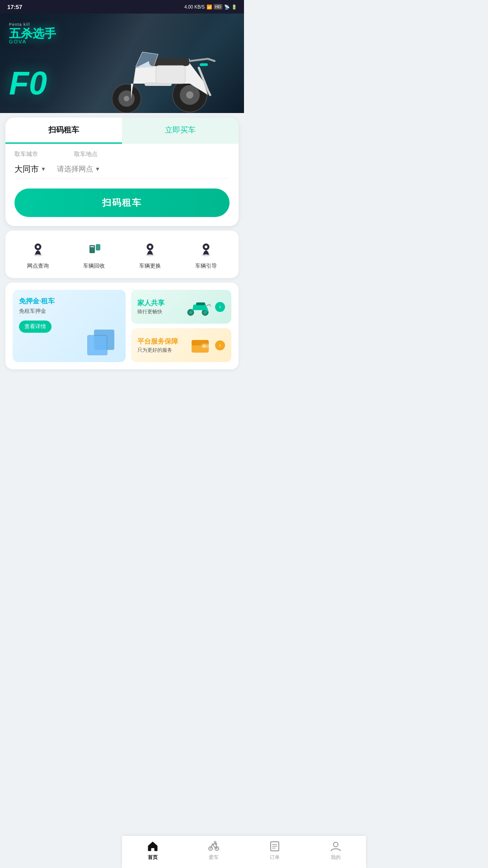  What do you see at coordinates (28, 83) in the screenshot?
I see `model-name: F0` at bounding box center [28, 83].